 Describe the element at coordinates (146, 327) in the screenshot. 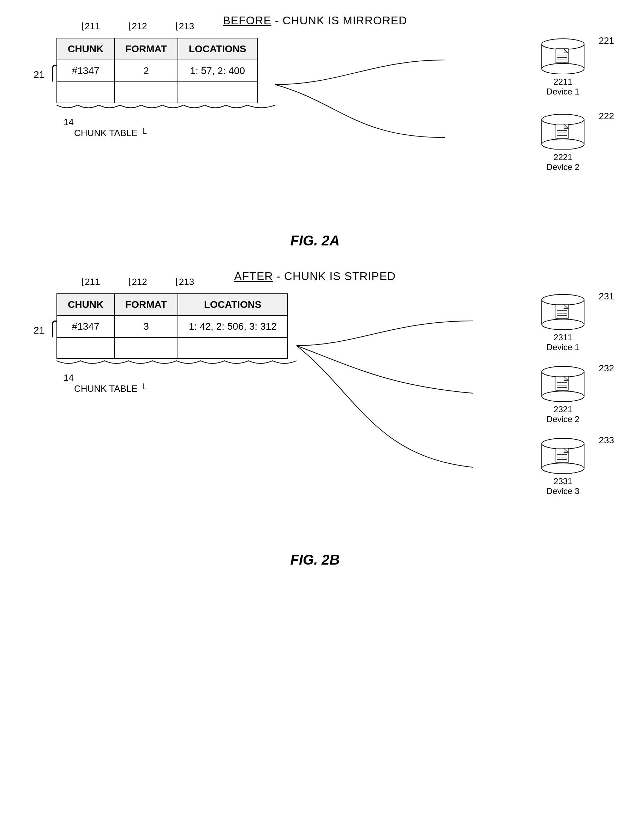

I see `cell-format-b: 3` at that location.